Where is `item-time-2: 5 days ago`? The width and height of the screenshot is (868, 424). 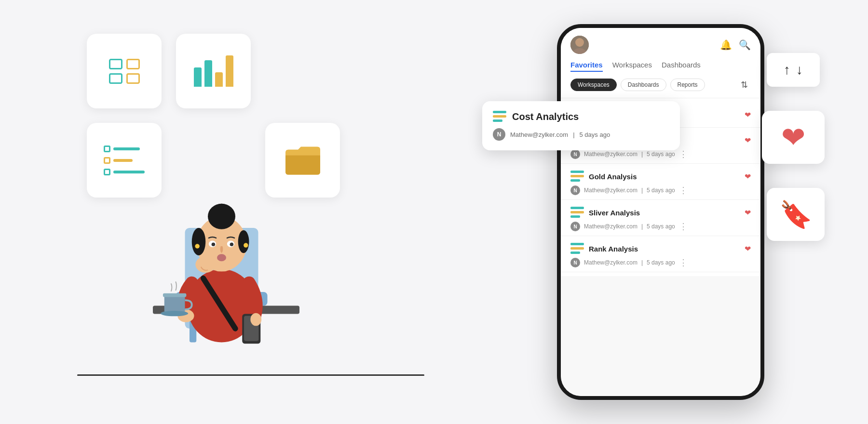 item-time-2: 5 days ago is located at coordinates (661, 154).